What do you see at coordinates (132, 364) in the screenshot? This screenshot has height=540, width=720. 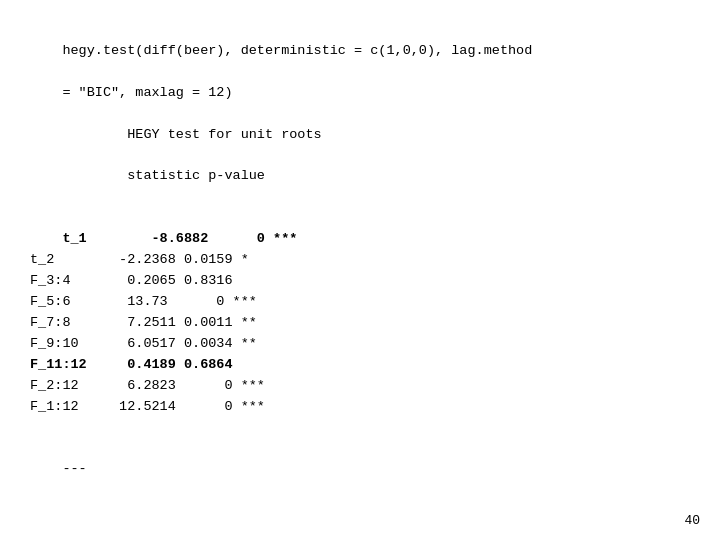 I see `table-row: F_11:12 0.4189 0.6864` at bounding box center [132, 364].